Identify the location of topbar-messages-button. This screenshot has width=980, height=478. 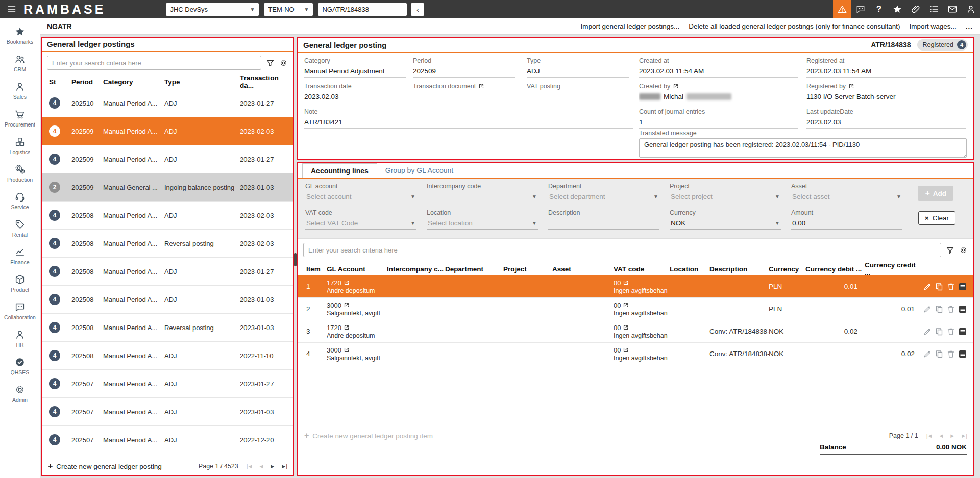
(861, 9).